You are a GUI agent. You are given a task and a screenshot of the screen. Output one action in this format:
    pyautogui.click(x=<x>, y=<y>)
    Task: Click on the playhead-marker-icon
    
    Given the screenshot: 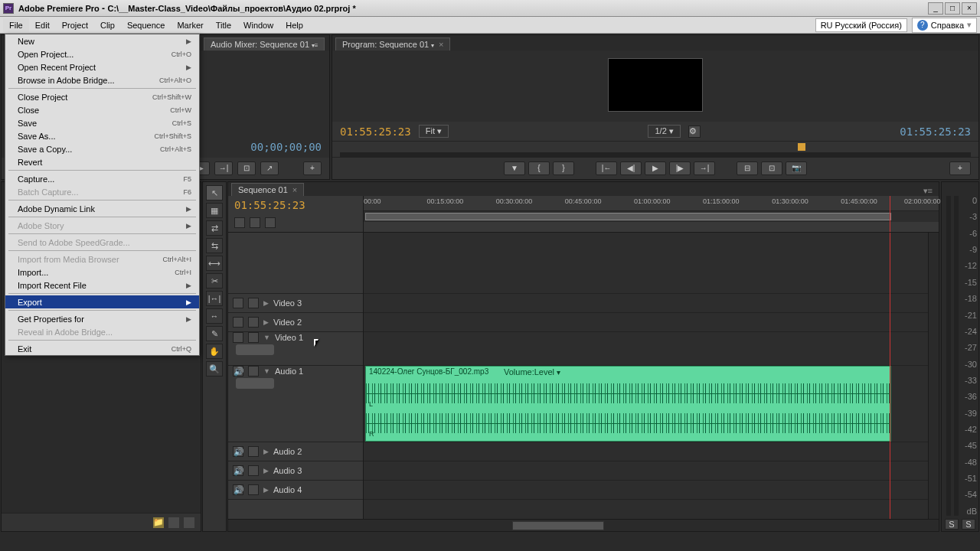 What is the action you would take?
    pyautogui.click(x=802, y=147)
    